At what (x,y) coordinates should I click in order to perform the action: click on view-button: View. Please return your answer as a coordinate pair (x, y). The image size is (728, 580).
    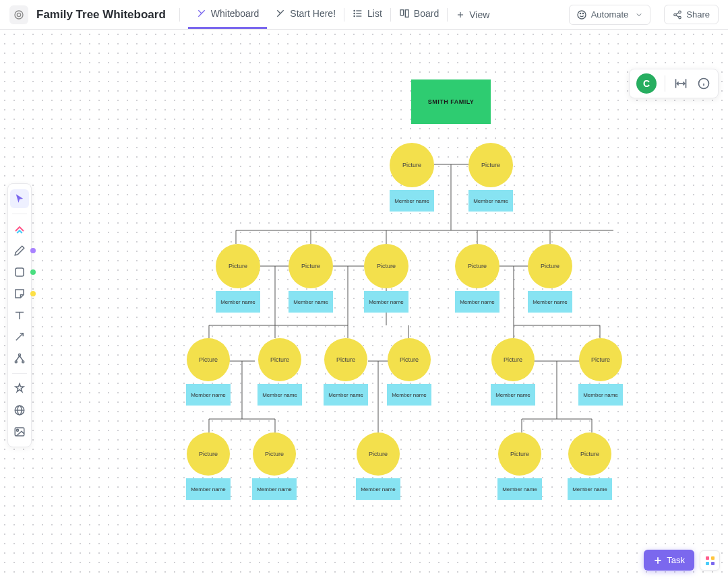
    Looking at the image, I should click on (473, 15).